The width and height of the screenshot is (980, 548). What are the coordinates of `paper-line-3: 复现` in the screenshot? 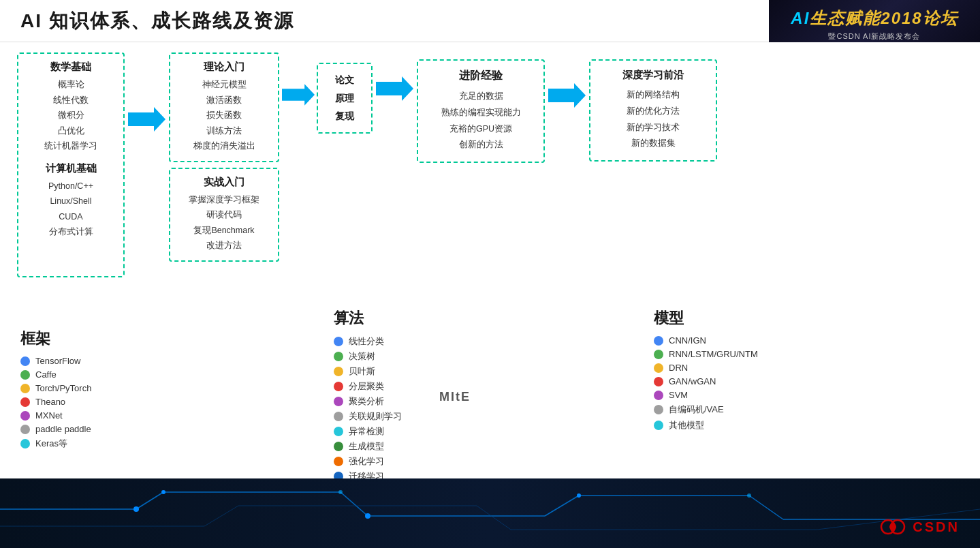 It's located at (345, 116).